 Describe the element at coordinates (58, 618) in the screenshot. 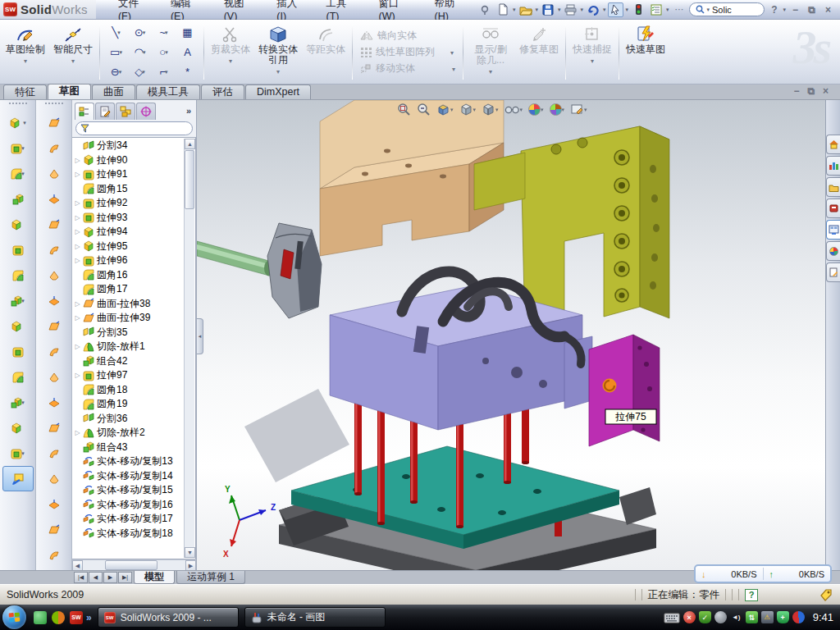

I see `launcher-icon` at that location.